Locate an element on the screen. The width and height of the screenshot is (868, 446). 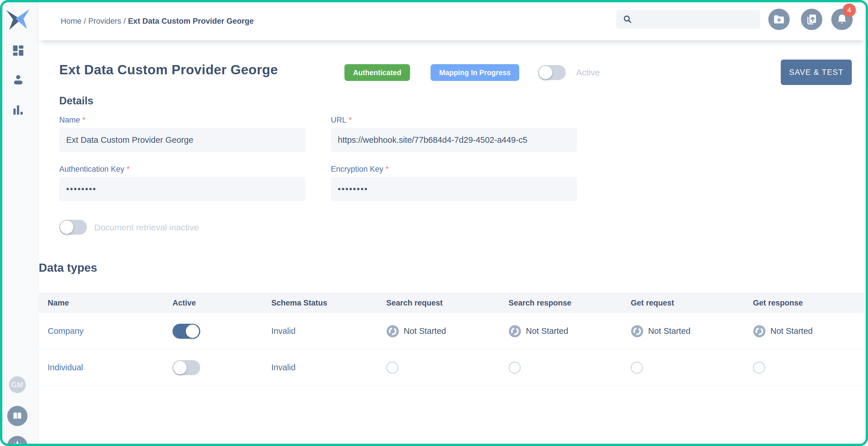
page-title: Ext Data Custom Provider George is located at coordinates (168, 69).